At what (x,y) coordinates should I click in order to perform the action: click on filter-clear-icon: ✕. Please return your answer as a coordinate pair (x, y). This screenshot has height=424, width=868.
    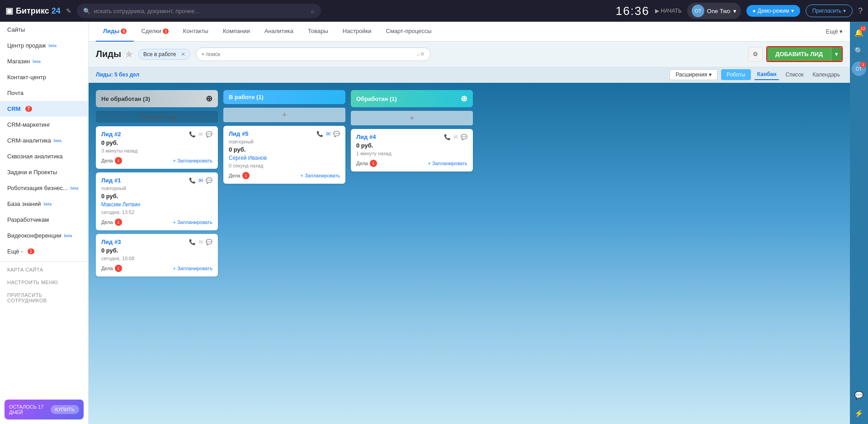
    Looking at the image, I should click on (422, 54).